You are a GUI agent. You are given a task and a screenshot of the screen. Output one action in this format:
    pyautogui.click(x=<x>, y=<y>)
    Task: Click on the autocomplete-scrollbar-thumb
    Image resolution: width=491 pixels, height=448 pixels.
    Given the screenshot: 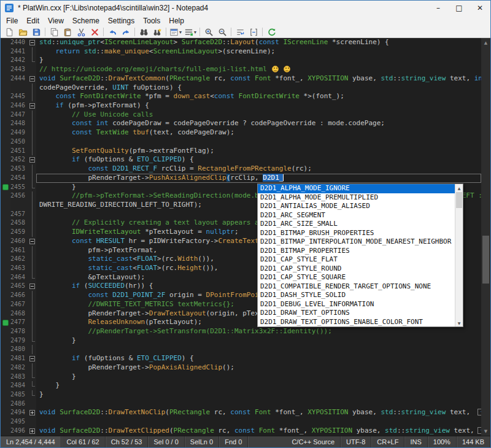 What is the action you would take?
    pyautogui.click(x=459, y=200)
    